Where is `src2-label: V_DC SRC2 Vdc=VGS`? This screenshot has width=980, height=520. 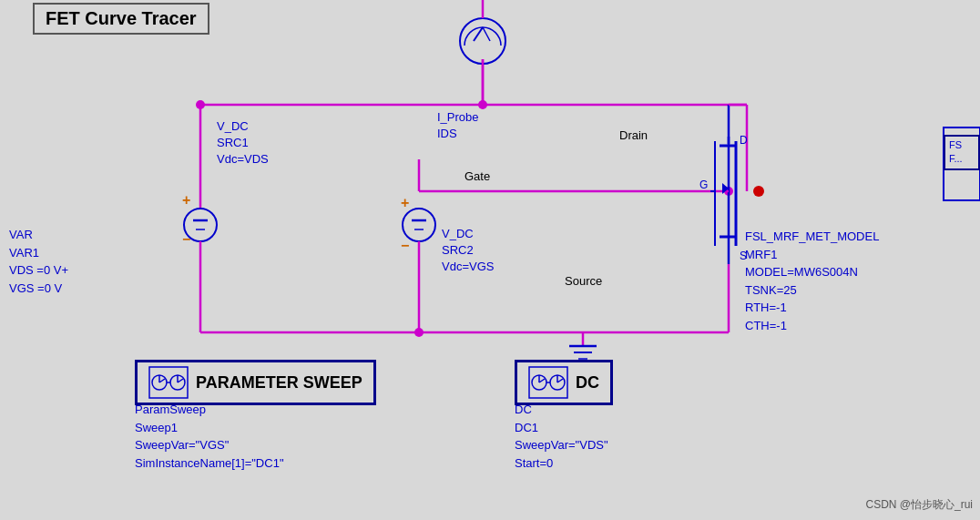
src2-label: V_DC SRC2 Vdc=VGS is located at coordinates (468, 251).